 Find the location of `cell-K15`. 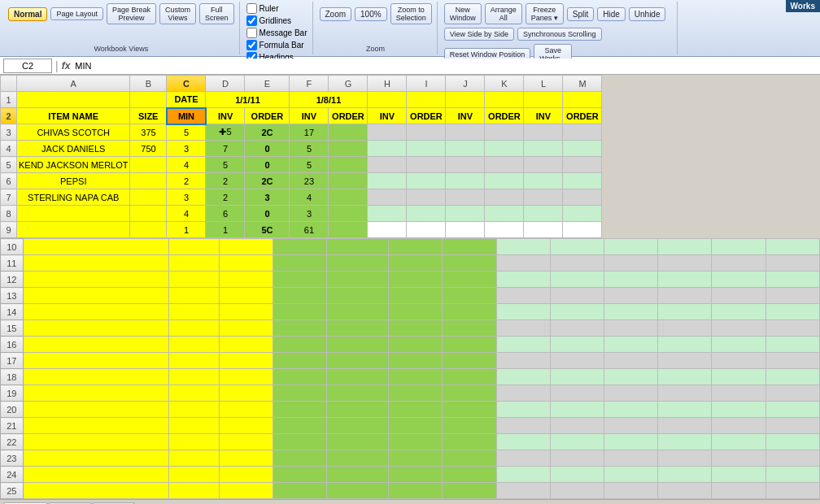

cell-K15 is located at coordinates (685, 328).